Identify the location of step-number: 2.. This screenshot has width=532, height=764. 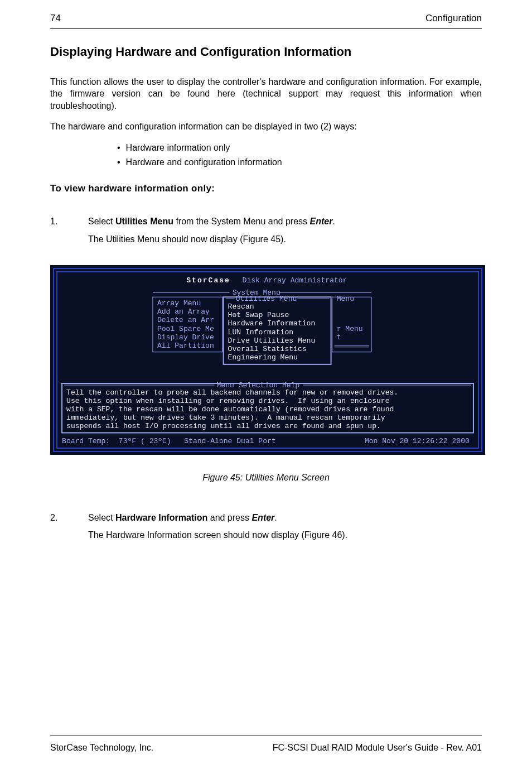
(56, 518).